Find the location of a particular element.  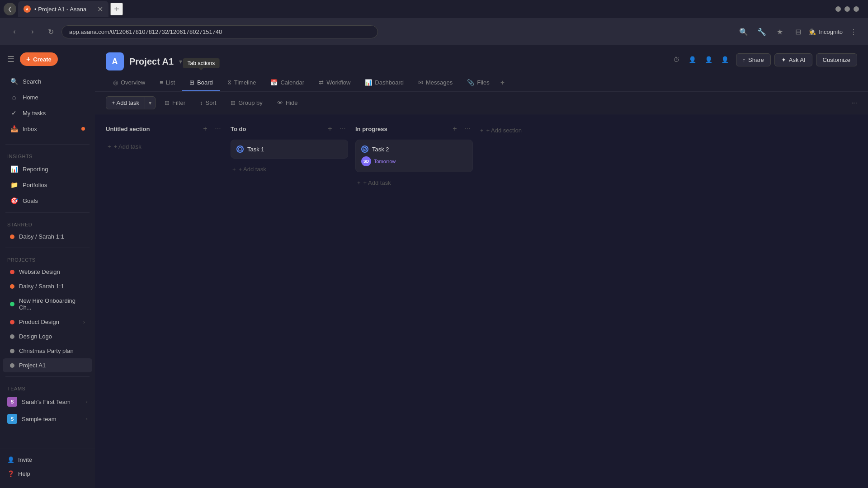

sidebar-item-my-tasks: ✓ My tasks is located at coordinates (47, 113).